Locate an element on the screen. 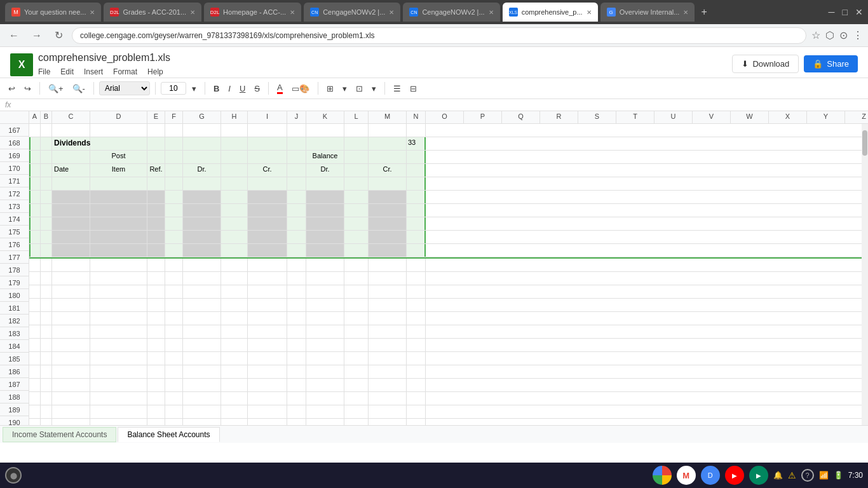  cell-175-l is located at coordinates (356, 237).